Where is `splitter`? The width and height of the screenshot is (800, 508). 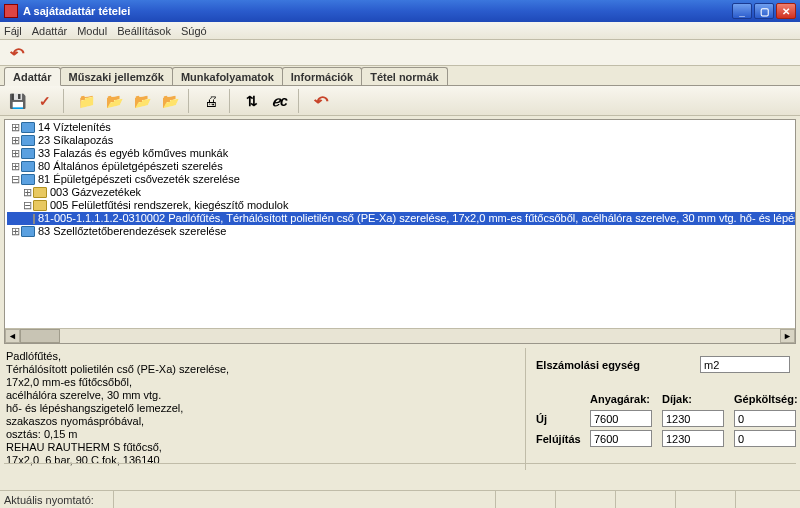
splitter is located at coordinates (400, 464).